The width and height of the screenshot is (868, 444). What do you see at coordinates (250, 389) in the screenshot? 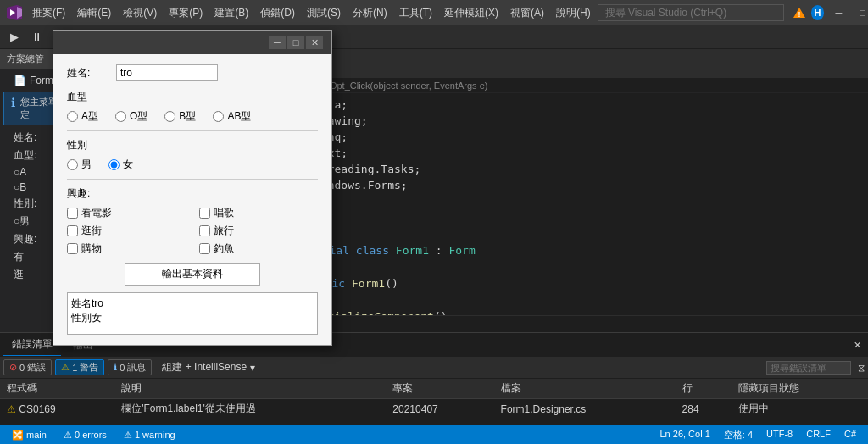
I see `col-description: 說明` at bounding box center [250, 389].